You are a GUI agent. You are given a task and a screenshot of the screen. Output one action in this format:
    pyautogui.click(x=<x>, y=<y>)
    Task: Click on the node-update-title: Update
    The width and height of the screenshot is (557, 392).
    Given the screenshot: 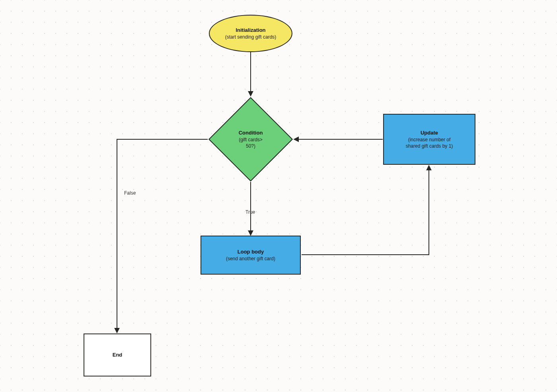 What is the action you would take?
    pyautogui.click(x=429, y=133)
    